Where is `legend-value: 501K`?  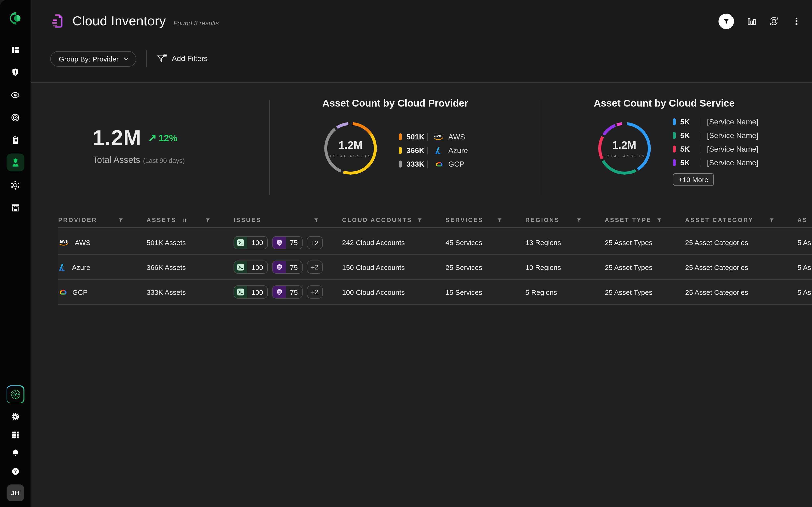 legend-value: 501K is located at coordinates (417, 137).